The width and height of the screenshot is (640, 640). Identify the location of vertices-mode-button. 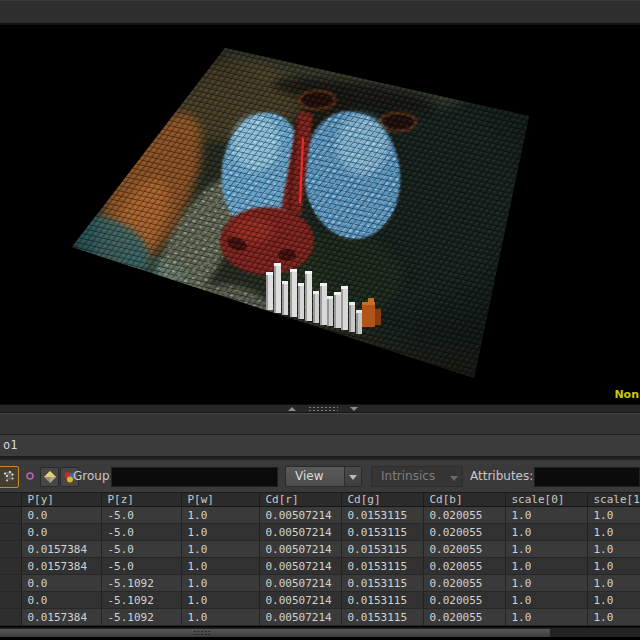
(30, 477).